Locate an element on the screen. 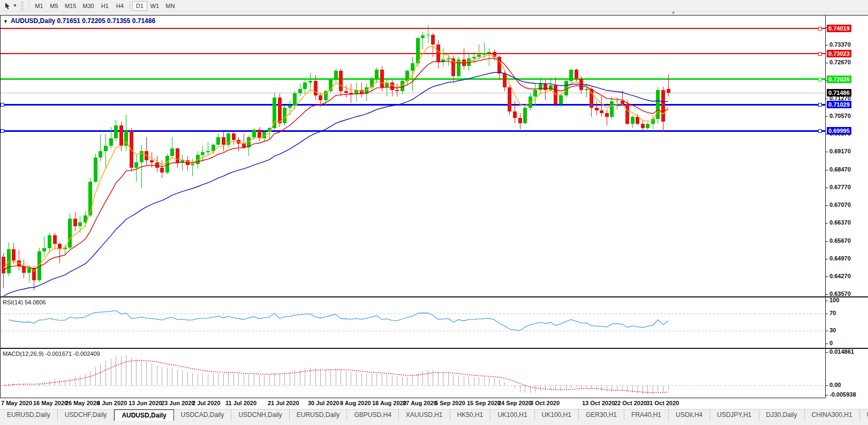  timeframe-button-m15: M15 is located at coordinates (71, 6).